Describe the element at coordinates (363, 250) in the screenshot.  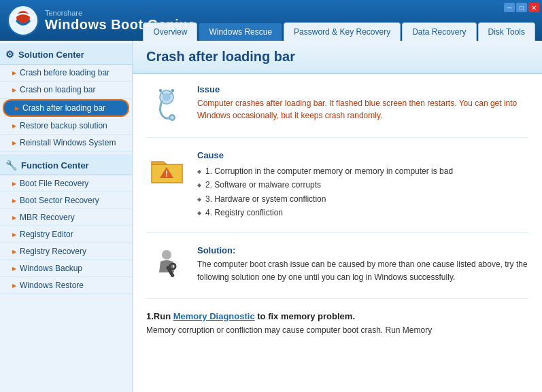
I see `solution-label: Solution:` at that location.